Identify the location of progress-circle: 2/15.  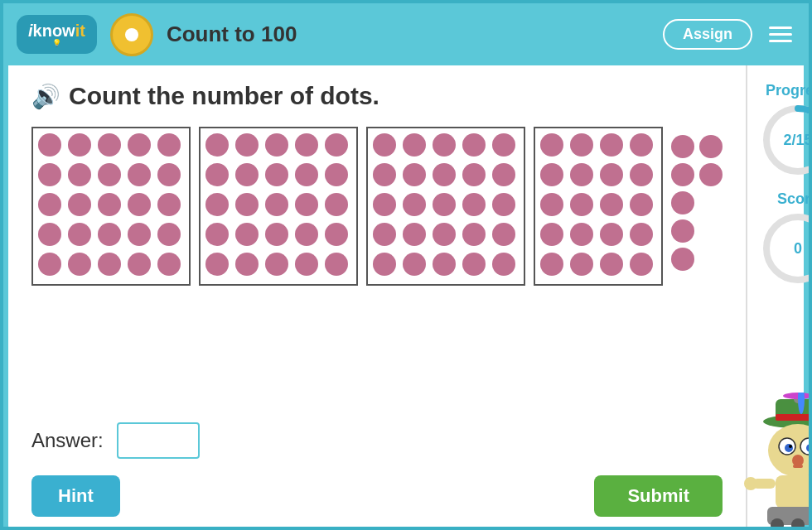
(786, 140).